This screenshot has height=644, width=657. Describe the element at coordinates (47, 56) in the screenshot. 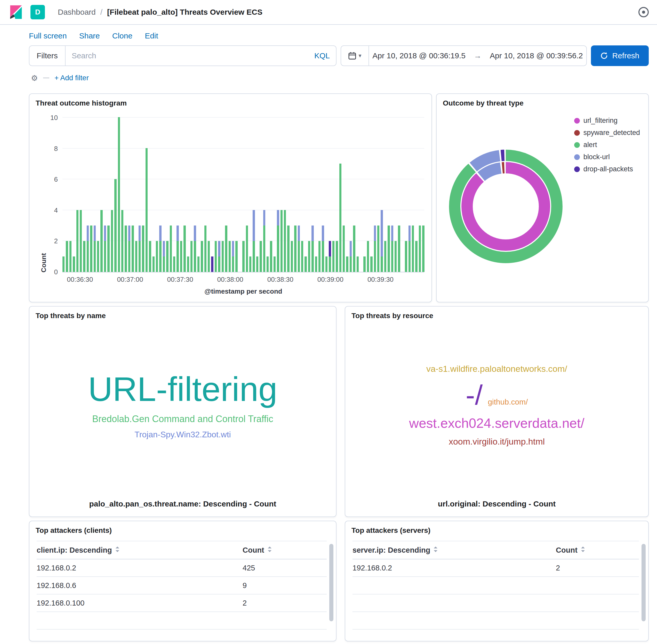

I see `filters-button: Filters` at that location.